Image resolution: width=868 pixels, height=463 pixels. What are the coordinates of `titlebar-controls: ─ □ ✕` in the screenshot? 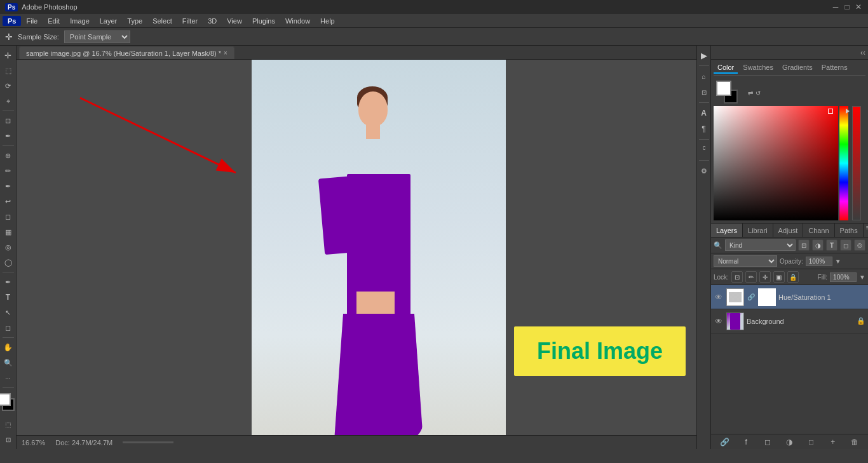 It's located at (847, 7).